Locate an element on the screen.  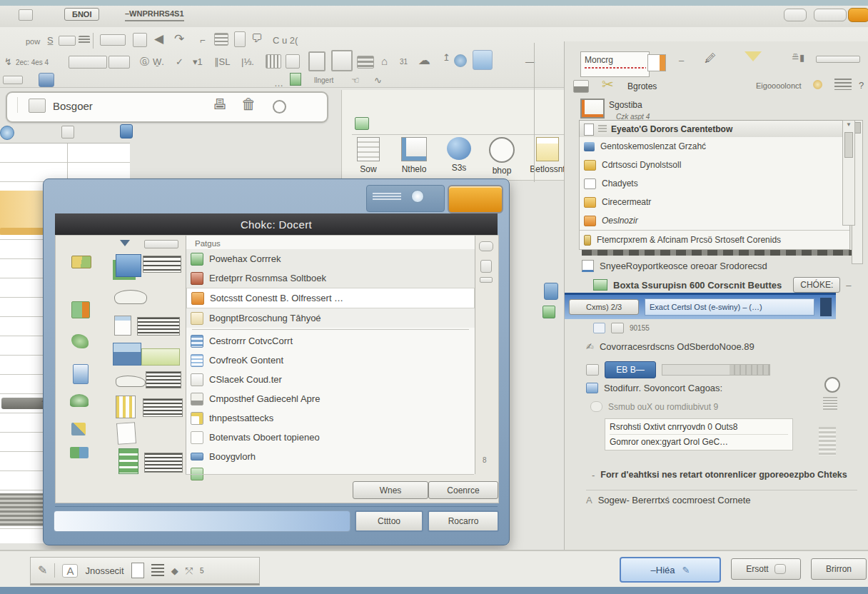
print-icon: 🖶 is located at coordinates (220, 104).